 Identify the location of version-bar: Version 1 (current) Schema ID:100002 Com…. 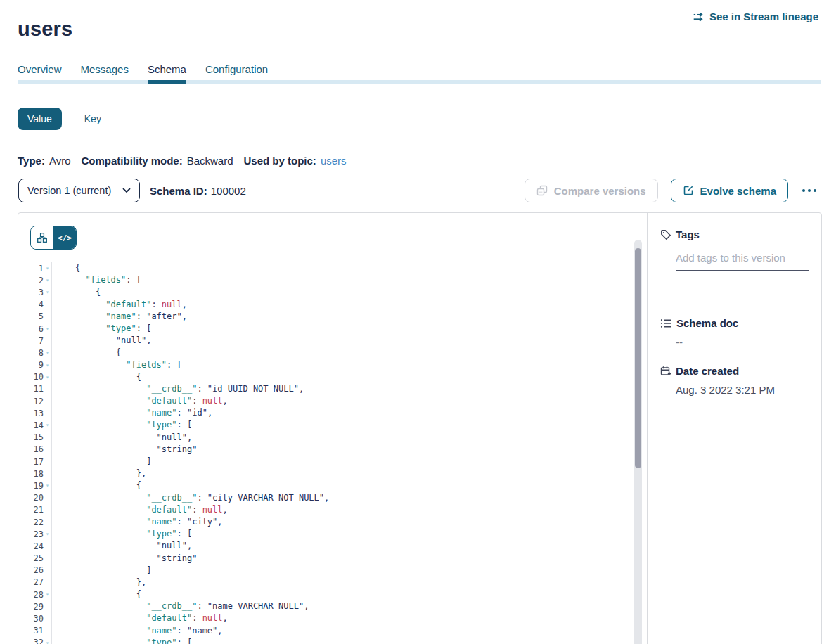
(419, 191).